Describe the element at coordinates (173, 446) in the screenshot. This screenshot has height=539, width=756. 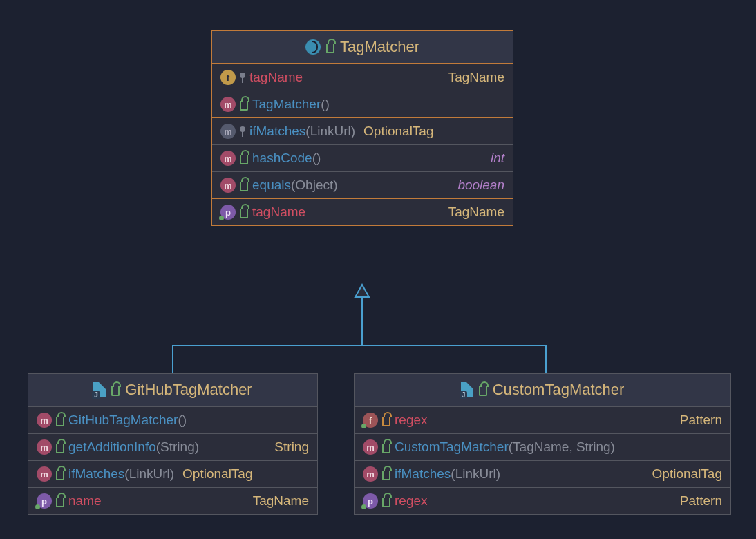
I see `member-row: m getAdditionInfo(String) String` at that location.